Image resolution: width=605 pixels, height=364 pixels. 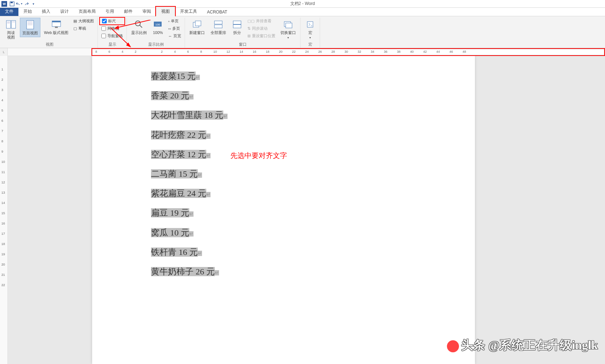 I want to click on document-line: 空心芹菜 12 元↵, so click(x=313, y=154).